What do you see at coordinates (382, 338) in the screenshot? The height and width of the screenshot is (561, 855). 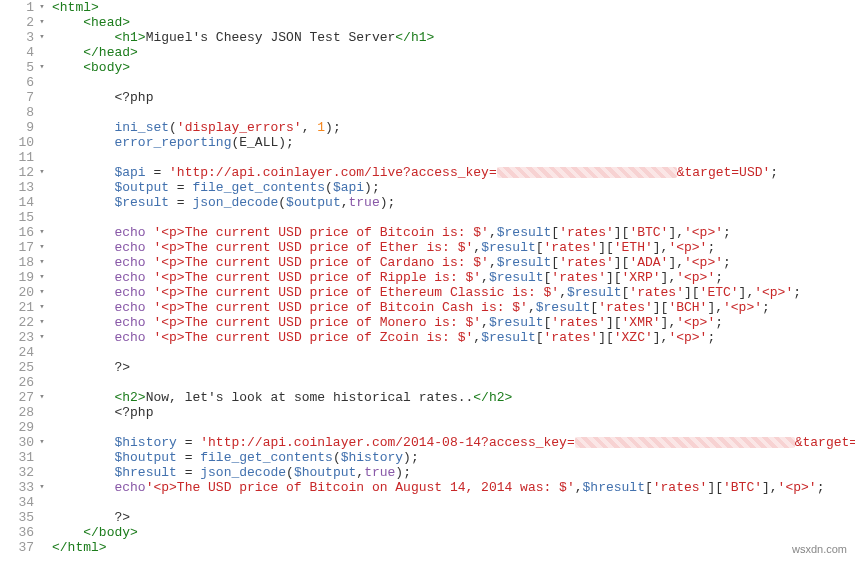 I see `code-content: echo '<p>The current USD price of Zcoin …` at bounding box center [382, 338].